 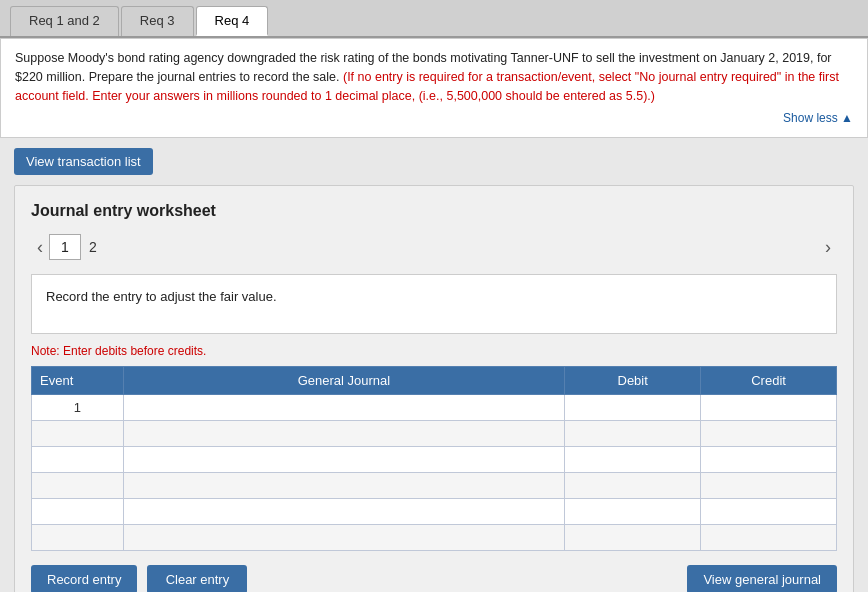 What do you see at coordinates (633, 381) in the screenshot?
I see `col-header-debit: Debit` at bounding box center [633, 381].